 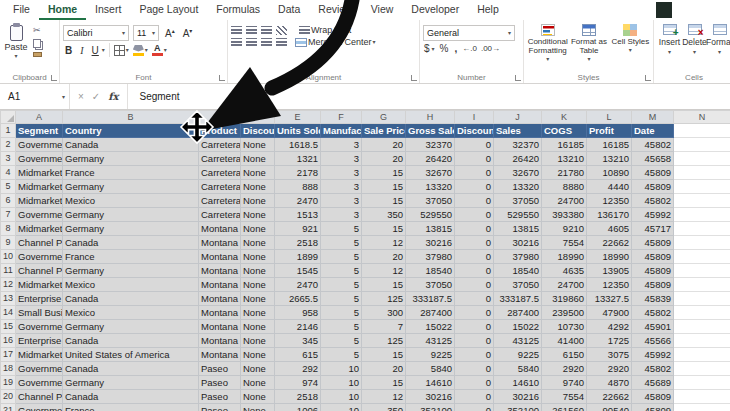 I want to click on cell: 136170, so click(x=610, y=215).